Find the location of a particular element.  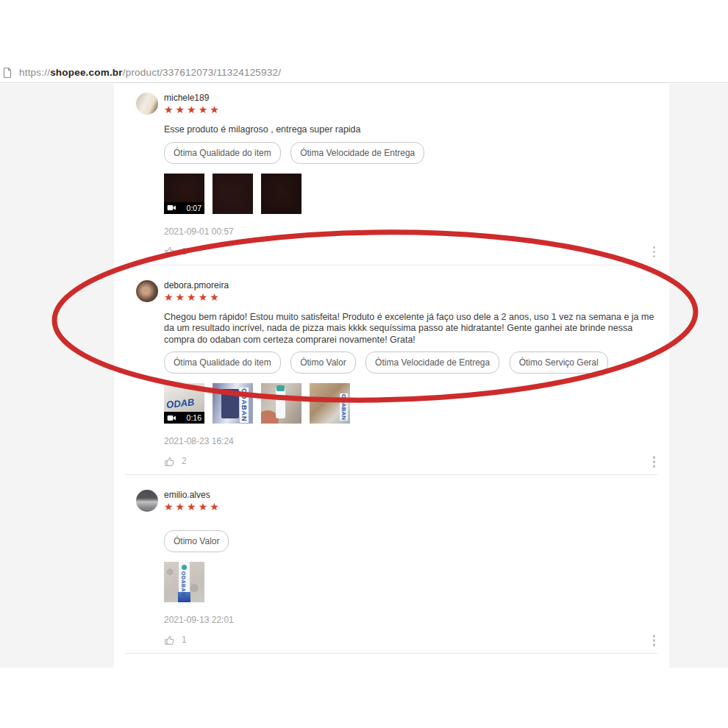

page-icon is located at coordinates (7, 73).